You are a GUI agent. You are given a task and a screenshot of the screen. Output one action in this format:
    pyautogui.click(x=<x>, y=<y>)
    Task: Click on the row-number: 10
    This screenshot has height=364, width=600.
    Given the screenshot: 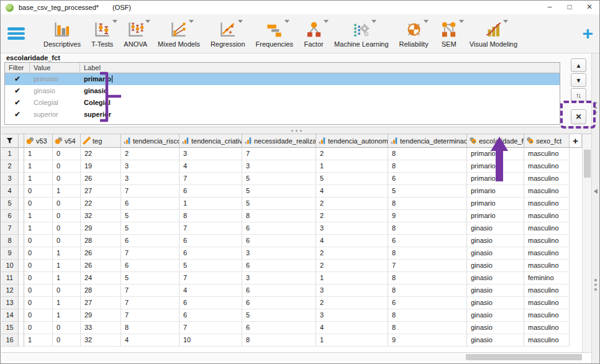 What is the action you would take?
    pyautogui.click(x=10, y=266)
    